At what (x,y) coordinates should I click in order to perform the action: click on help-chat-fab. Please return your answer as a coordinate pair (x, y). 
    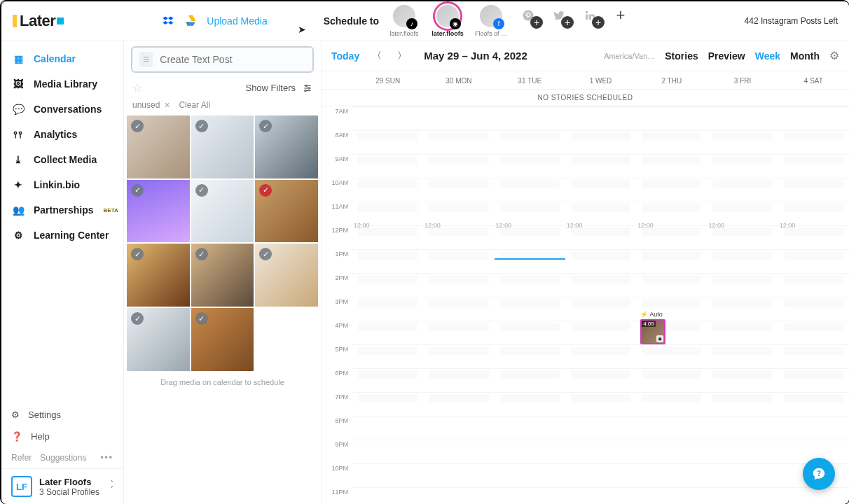
    Looking at the image, I should click on (819, 474).